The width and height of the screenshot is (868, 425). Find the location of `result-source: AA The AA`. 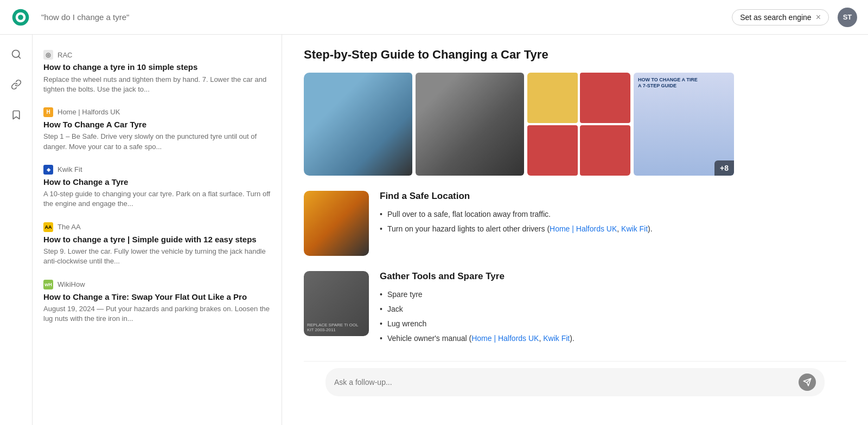

result-source: AA The AA is located at coordinates (157, 227).